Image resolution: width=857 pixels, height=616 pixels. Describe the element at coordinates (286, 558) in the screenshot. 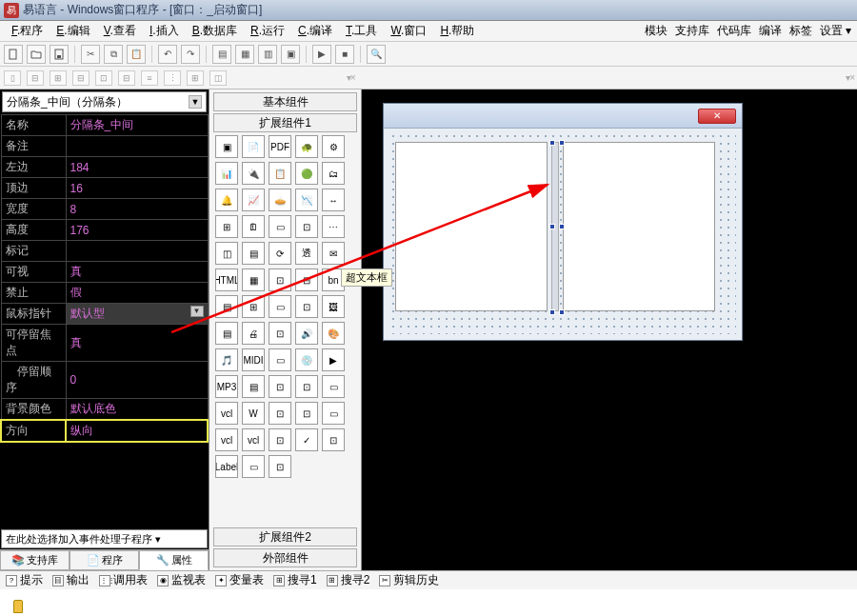

I see `cat-external: 外部组件` at that location.